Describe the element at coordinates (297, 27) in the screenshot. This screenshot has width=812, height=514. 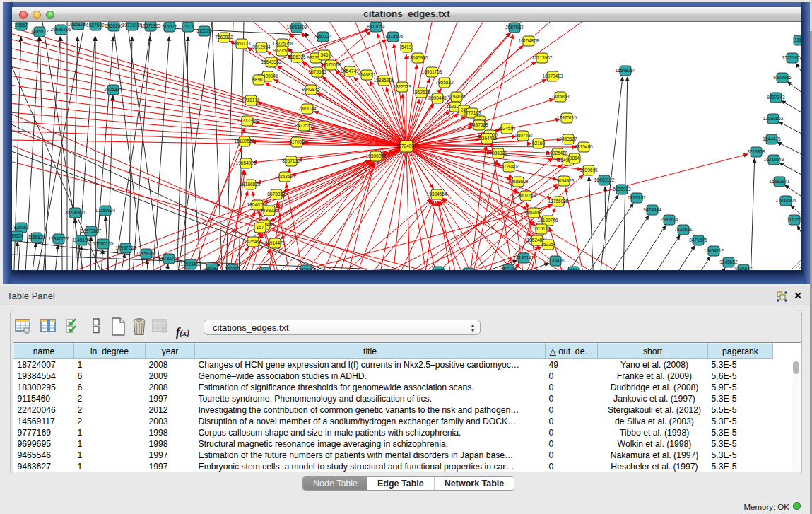
I see `svg-text: 16053809` at that location.